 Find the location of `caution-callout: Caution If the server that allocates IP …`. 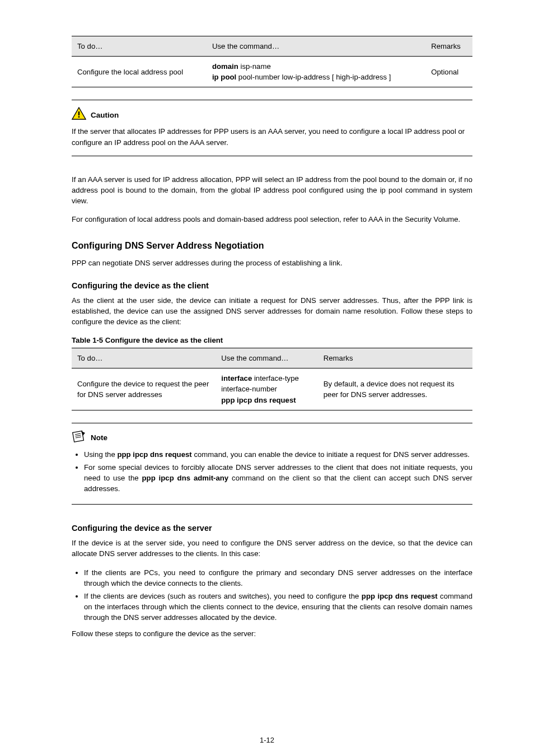

caution-callout: Caution If the server that allocates IP … is located at coordinates (272, 128).